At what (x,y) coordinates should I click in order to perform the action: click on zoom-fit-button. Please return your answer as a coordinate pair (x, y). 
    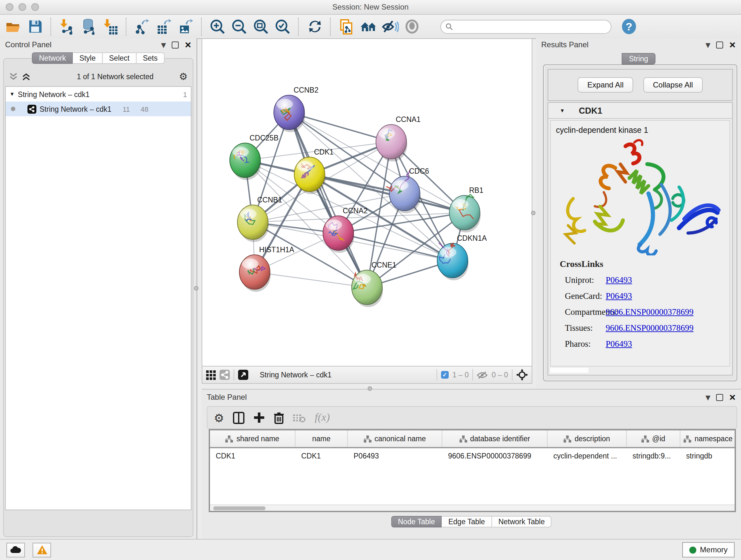
    Looking at the image, I should click on (261, 26).